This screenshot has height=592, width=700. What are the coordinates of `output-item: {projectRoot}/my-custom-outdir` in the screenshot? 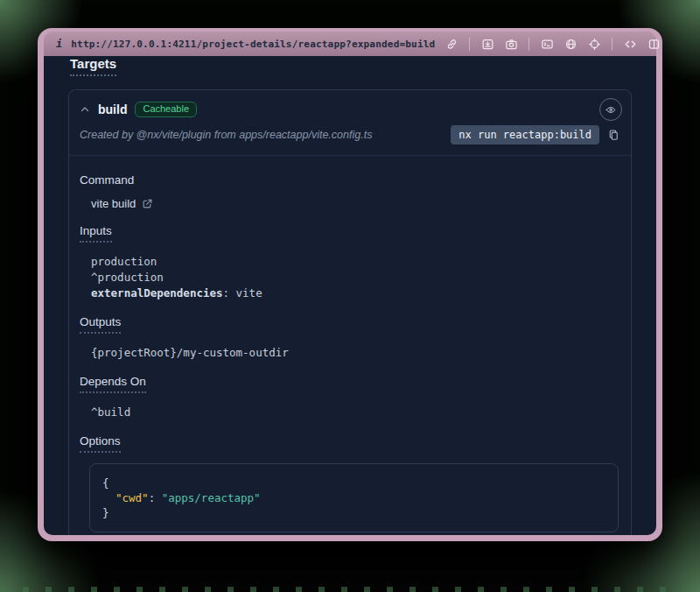 It's located at (355, 353).